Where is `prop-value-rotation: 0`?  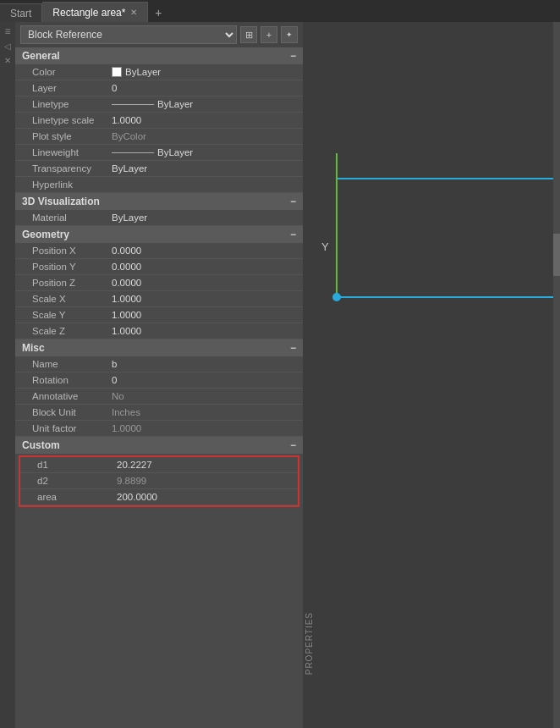
prop-value-rotation: 0 is located at coordinates (206, 380).